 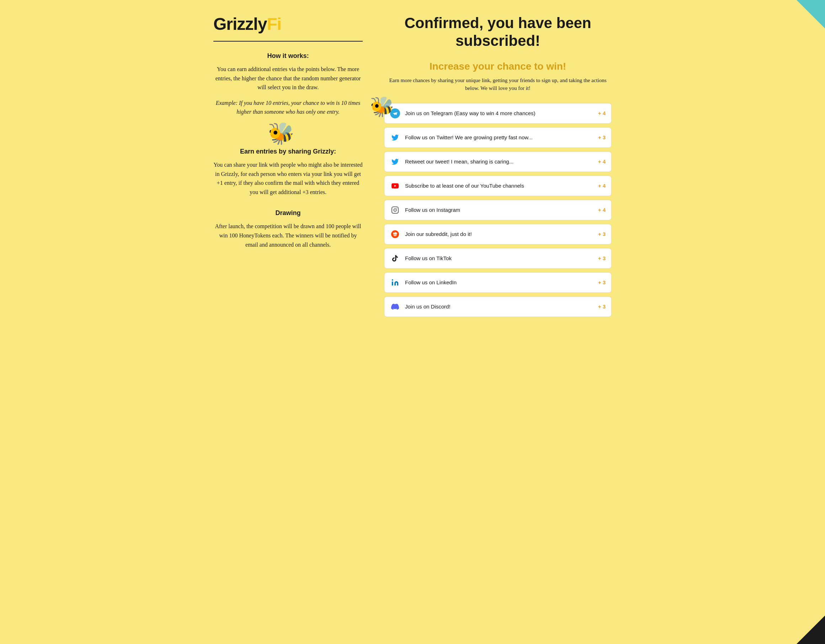 I want to click on corner-decoration-br, so click(x=811, y=630).